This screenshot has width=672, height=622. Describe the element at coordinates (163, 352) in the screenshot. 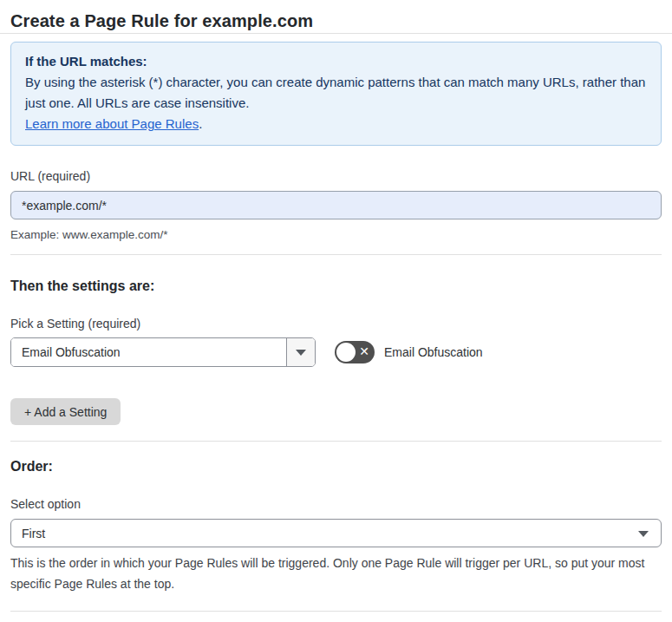

I see `setting-dropdown: Email Obfuscation` at that location.